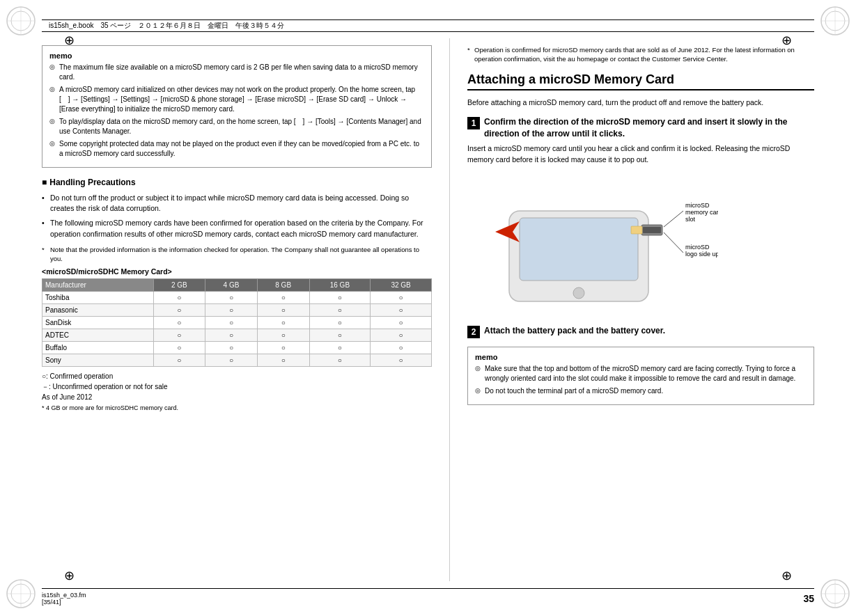 The height and width of the screenshot is (616, 856). What do you see at coordinates (64, 599) in the screenshot?
I see `bottom-left-text: is15sh_e_03.fm [35/41]` at bounding box center [64, 599].